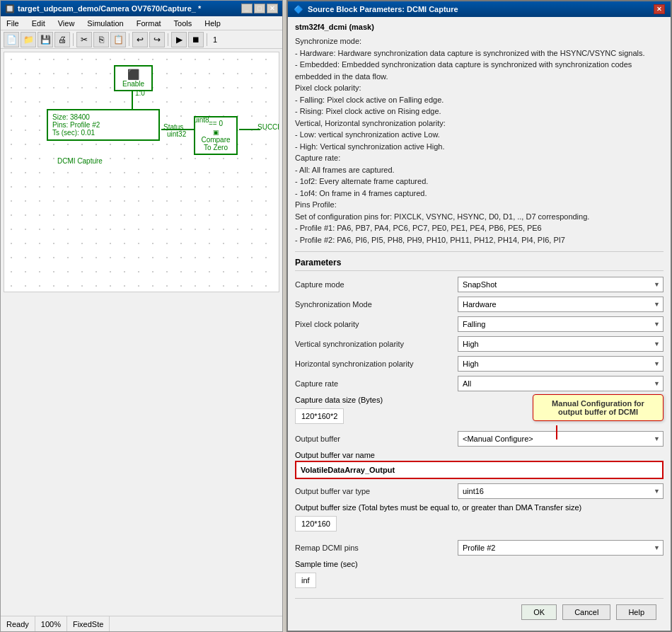  What do you see at coordinates (480, 205) in the screenshot?
I see `info-pins-title: Pins Profile:` at bounding box center [480, 205].